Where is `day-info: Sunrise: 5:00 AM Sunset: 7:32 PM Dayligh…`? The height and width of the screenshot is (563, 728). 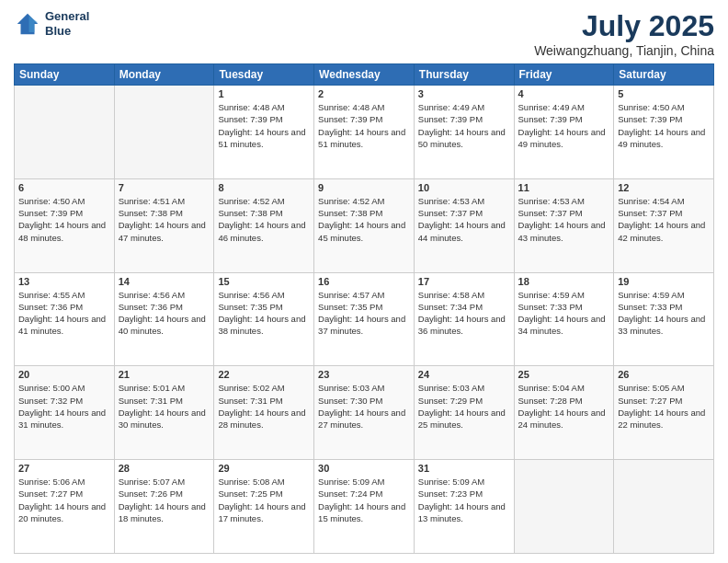 day-info: Sunrise: 5:00 AM Sunset: 7:32 PM Dayligh… is located at coordinates (64, 407).